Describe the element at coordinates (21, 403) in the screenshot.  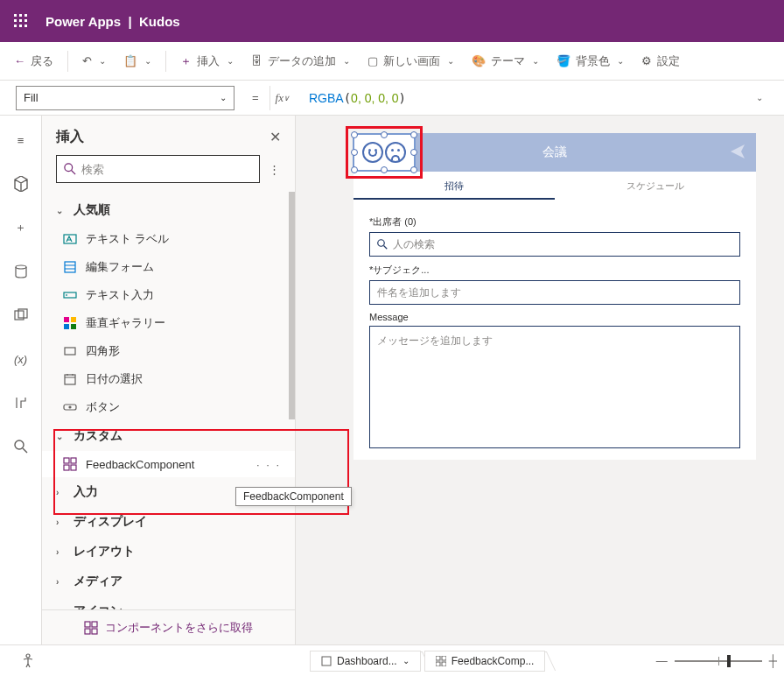
I see `rail-advanced-icon` at that location.